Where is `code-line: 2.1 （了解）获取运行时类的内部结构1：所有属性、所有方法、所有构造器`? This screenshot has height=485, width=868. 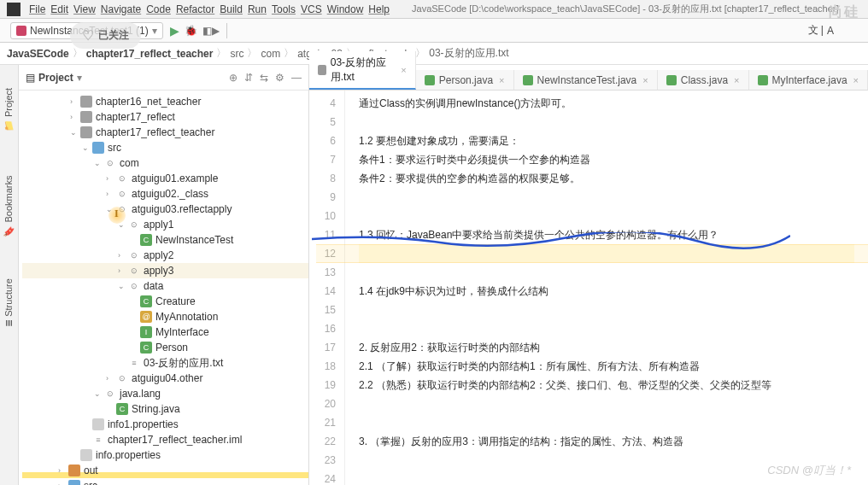
code-line: 2.1 （了解）获取运行时类的内部结构1：所有属性、所有方法、所有构造器 is located at coordinates (607, 366).